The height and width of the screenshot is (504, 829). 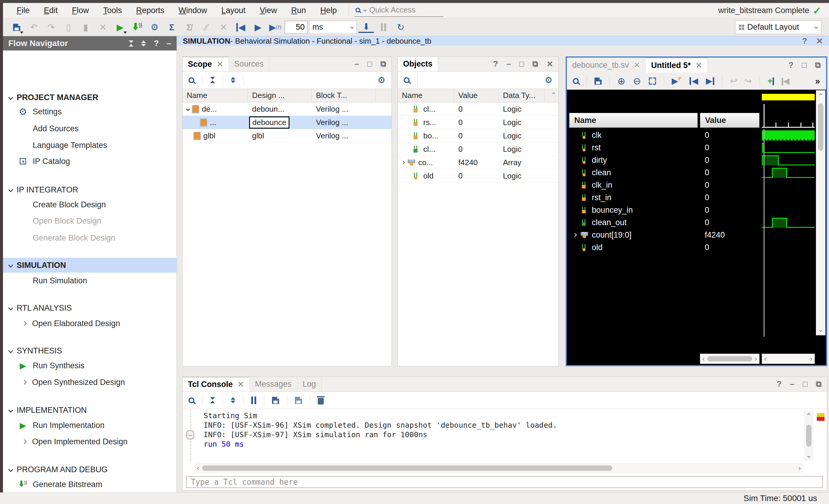 What do you see at coordinates (287, 136) in the screenshot?
I see `scope-row-glbl: glbl glbl Verilog ...` at bounding box center [287, 136].